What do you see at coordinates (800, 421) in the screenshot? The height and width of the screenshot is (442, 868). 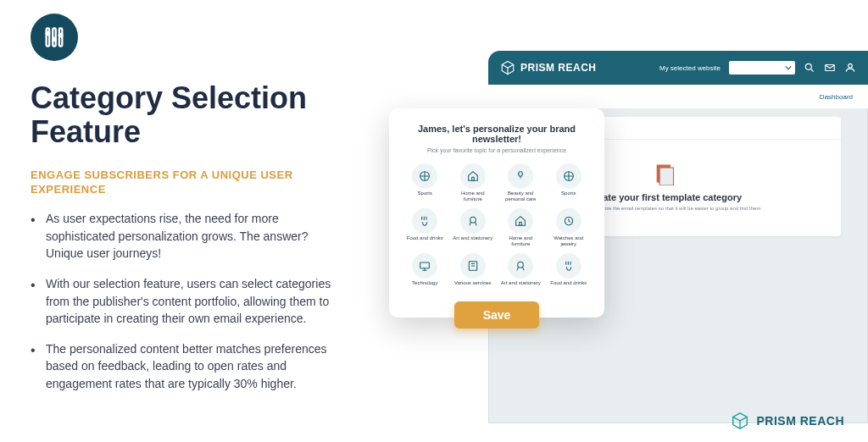 I see `footer-brand-text: PRISM REACH` at bounding box center [800, 421].